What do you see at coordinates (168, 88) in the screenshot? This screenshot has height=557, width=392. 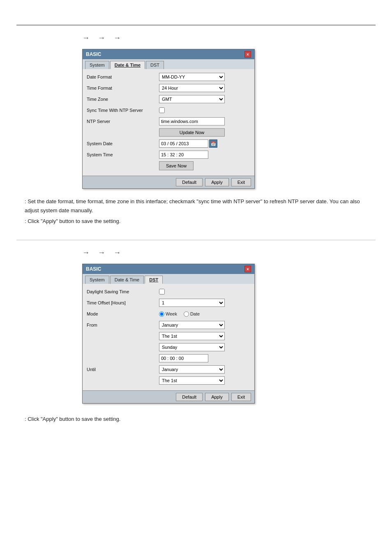 I see `row-time-format: Time Format 24 Hour` at bounding box center [168, 88].